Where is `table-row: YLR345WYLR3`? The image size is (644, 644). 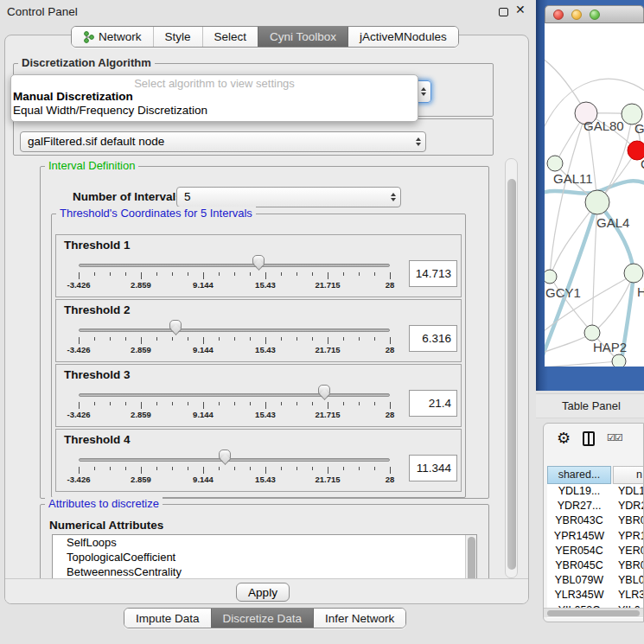 table-row: YLR345WYLR3 is located at coordinates (596, 595).